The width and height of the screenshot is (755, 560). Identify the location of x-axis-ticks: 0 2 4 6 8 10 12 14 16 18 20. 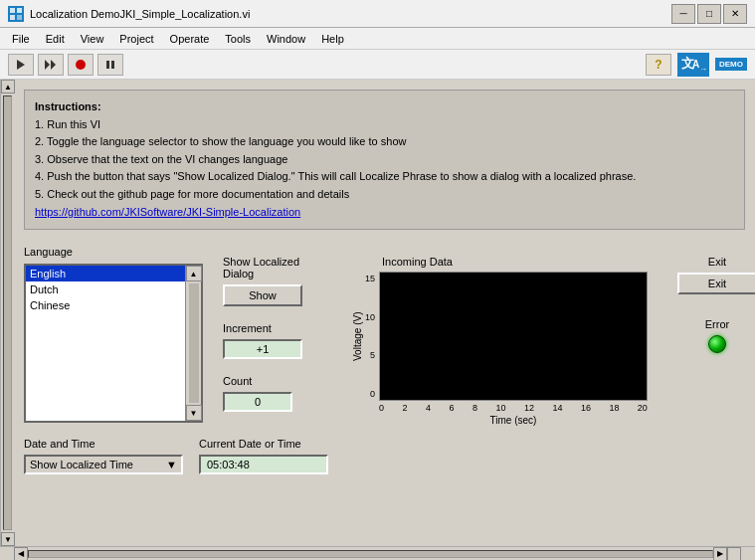
(513, 408).